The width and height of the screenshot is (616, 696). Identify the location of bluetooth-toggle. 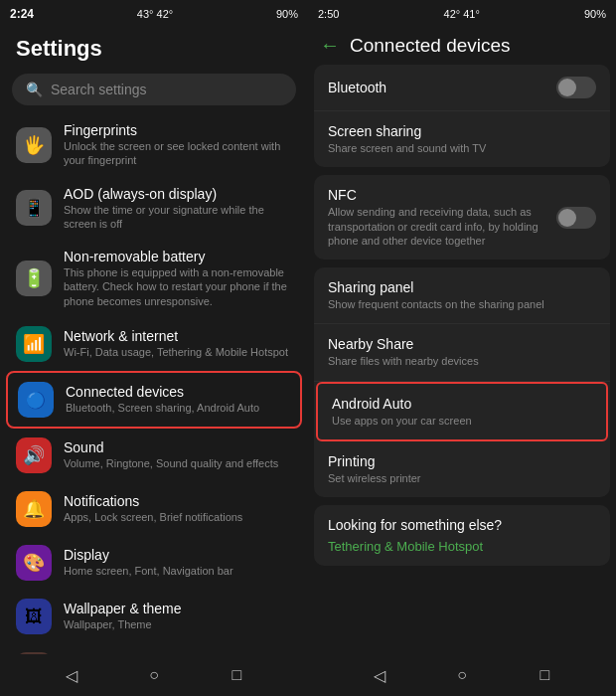
(576, 87).